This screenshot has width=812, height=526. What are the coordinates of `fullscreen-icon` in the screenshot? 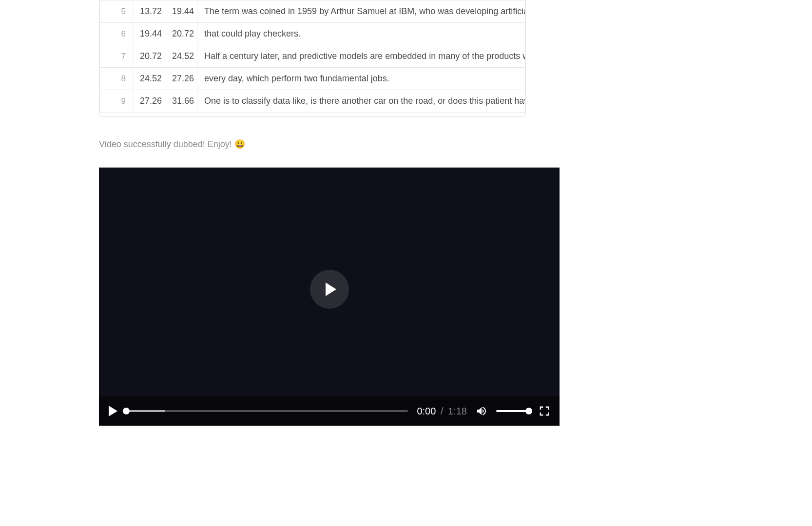 It's located at (544, 411).